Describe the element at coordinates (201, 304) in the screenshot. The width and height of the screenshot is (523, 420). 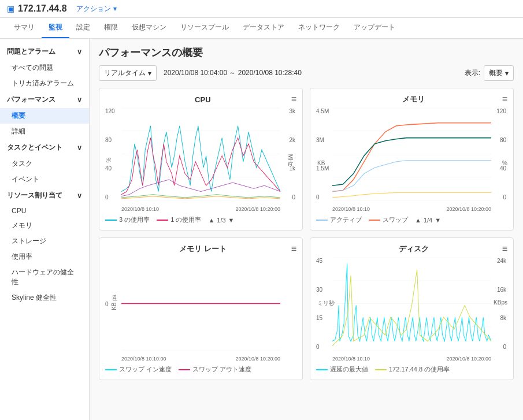
I see `memory-rate-chart-inner` at that location.